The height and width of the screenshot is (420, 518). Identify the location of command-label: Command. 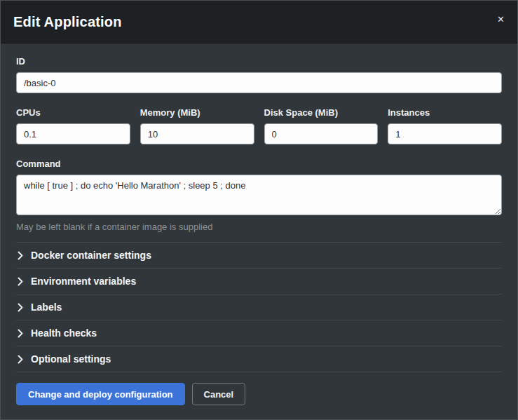
(259, 164).